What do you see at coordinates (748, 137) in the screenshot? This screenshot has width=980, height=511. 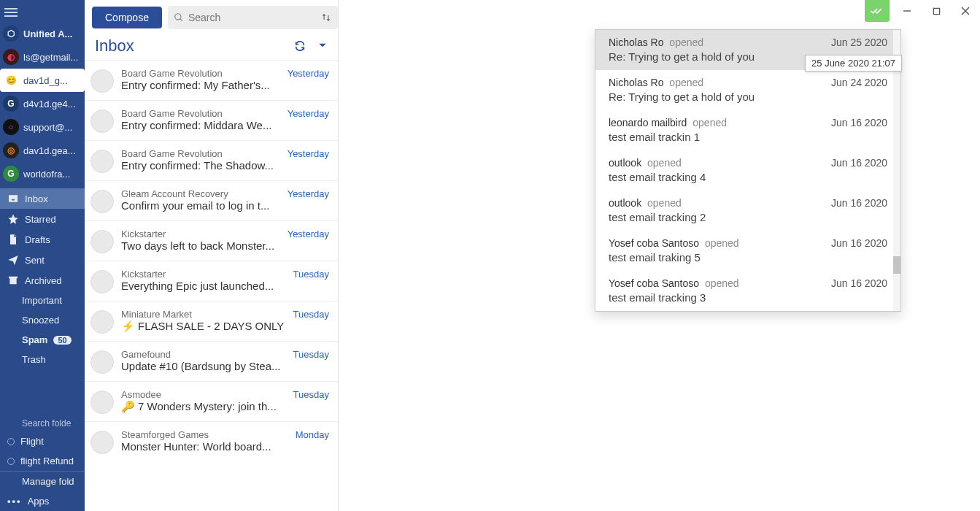 I see `tracking-subject: test email trackin 1` at bounding box center [748, 137].